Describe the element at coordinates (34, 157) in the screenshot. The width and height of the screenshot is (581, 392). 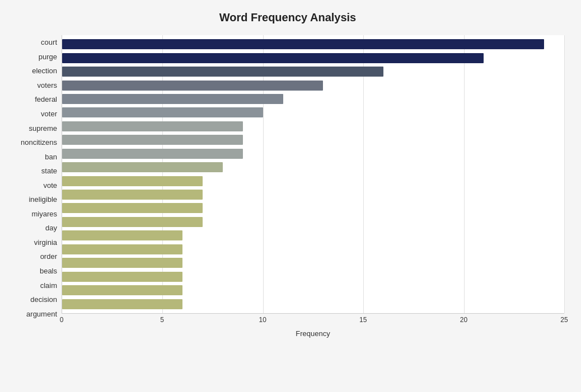
I see `y-label: ban` at that location.